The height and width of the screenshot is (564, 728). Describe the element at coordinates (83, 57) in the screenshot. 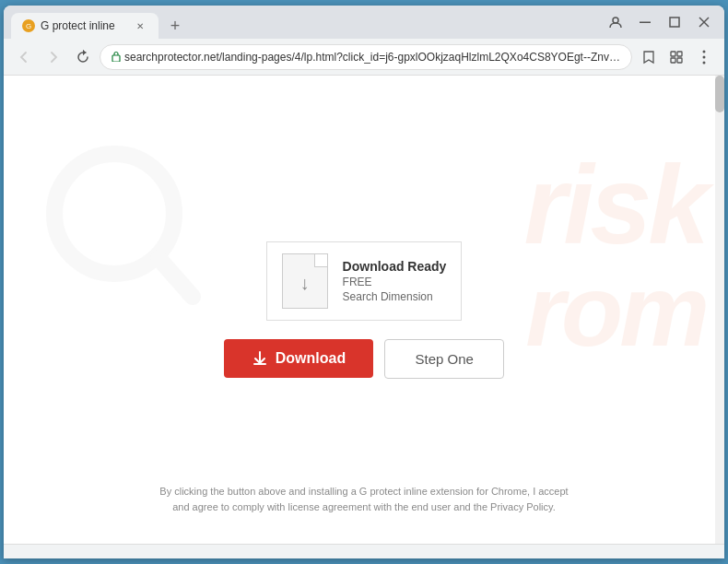

I see `refresh-button` at that location.